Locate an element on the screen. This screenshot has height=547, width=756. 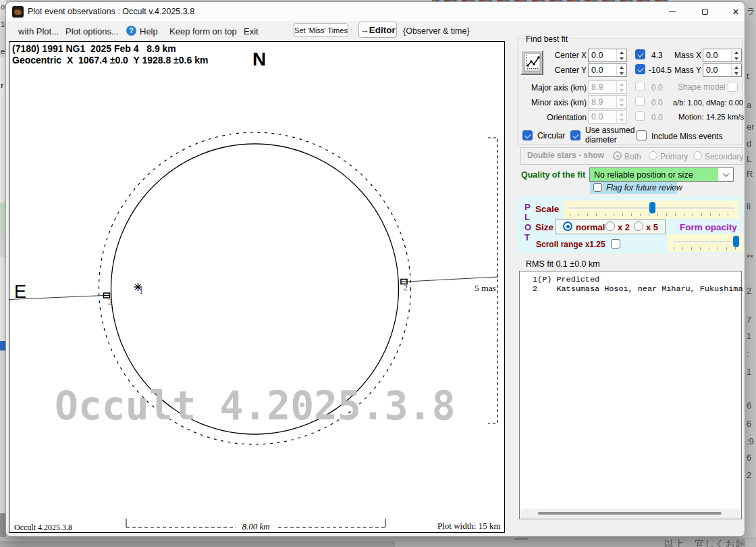
rms-label: RMS fit 0.1 ±0.0 km is located at coordinates (563, 264).